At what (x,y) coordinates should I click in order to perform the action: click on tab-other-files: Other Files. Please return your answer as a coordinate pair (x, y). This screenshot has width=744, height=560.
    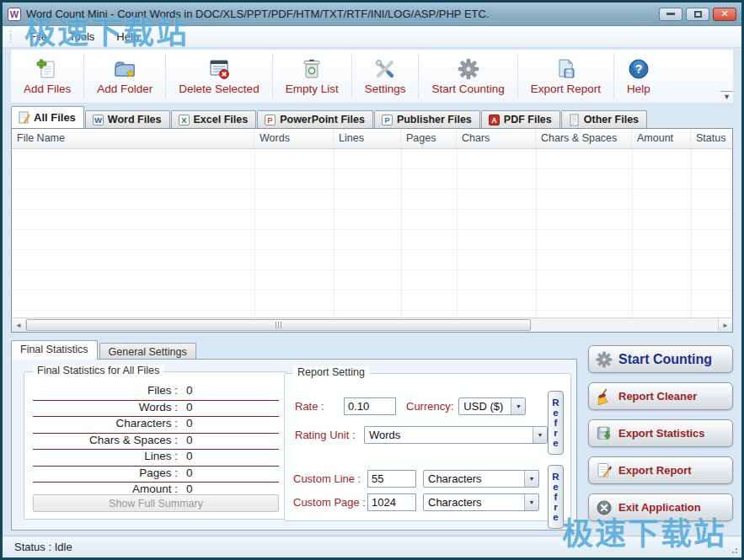
    Looking at the image, I should click on (604, 120).